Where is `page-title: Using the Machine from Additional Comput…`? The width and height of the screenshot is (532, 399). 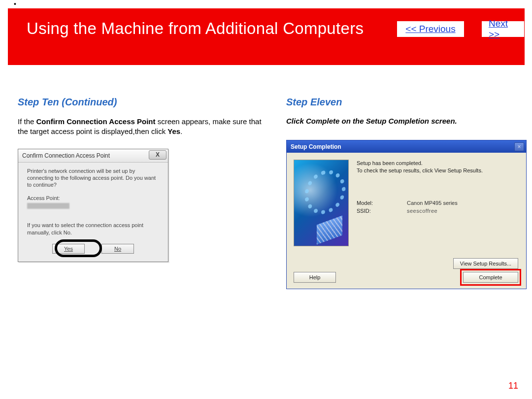
page-title: Using the Machine from Additional Comput… is located at coordinates (195, 29).